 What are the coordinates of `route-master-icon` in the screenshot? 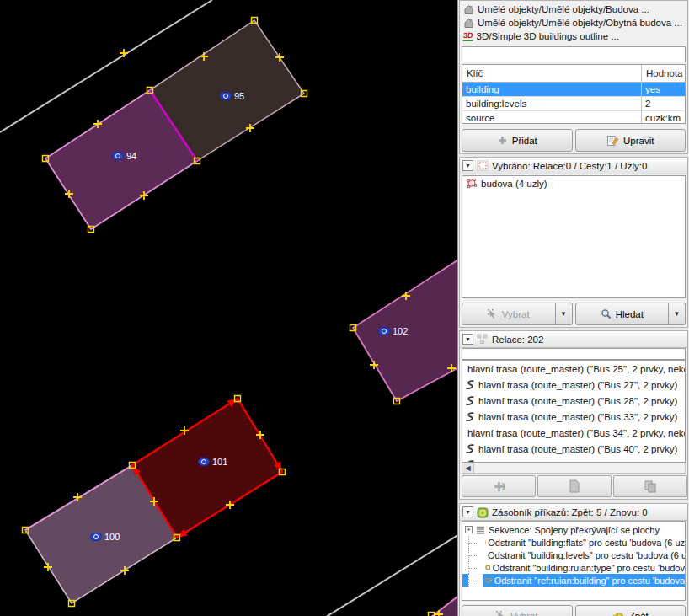 It's located at (470, 416).